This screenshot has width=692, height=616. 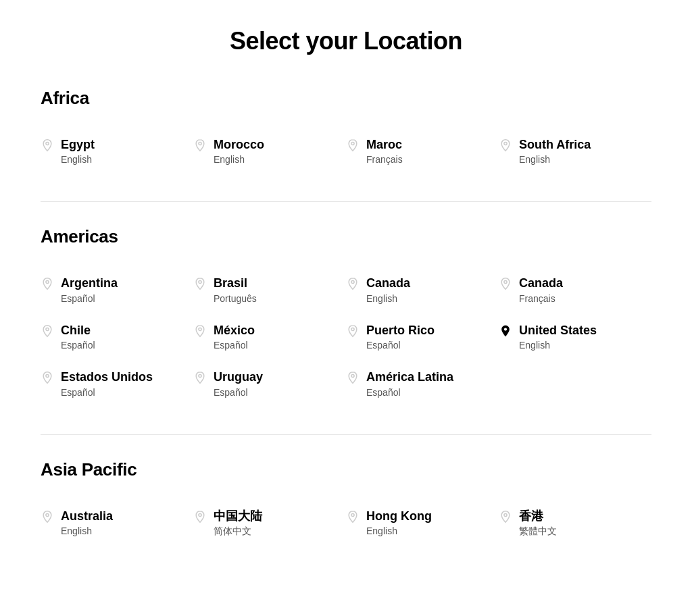 What do you see at coordinates (558, 345) in the screenshot?
I see `location-lang-united-states: English` at bounding box center [558, 345].